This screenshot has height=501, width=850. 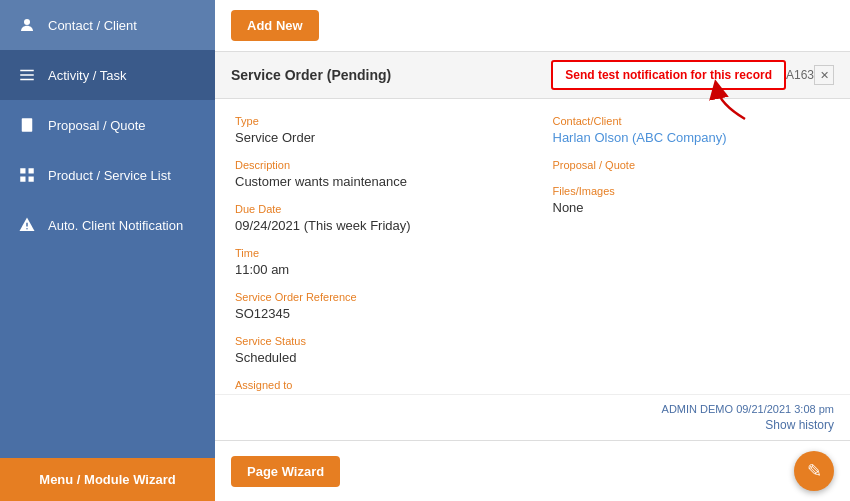 I want to click on assigned-to-field: Assigned to John Kemp - Technician, so click(x=374, y=386).